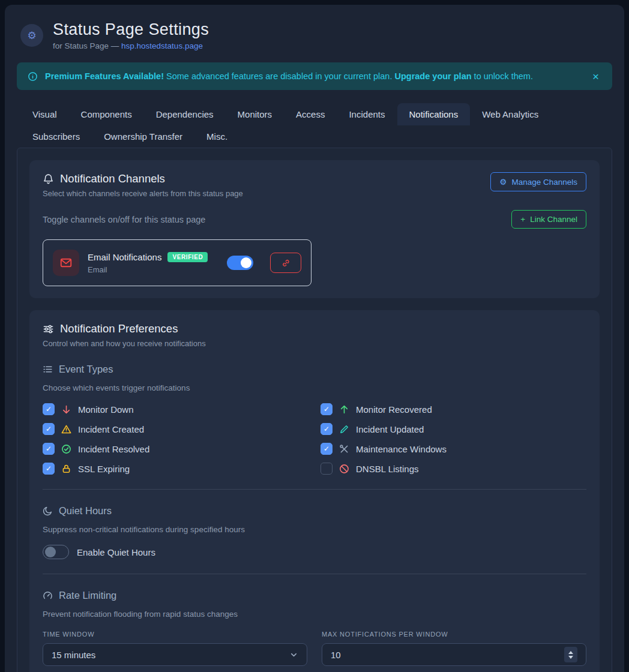  I want to click on status-page-link: hsp.hostedstatus.page, so click(162, 46).